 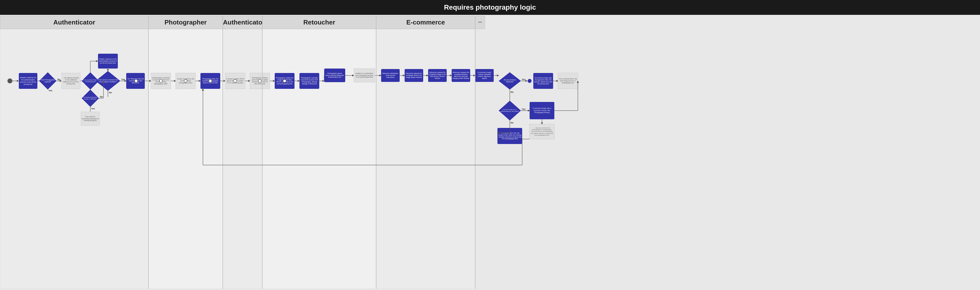 I want to click on top-bar: Requires photography logic, so click(x=490, y=8).